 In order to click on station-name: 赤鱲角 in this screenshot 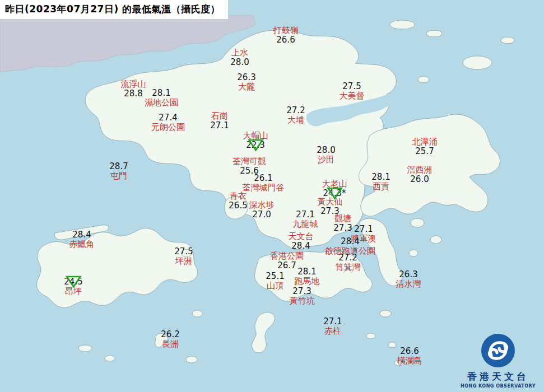, I will do `click(82, 244)`.